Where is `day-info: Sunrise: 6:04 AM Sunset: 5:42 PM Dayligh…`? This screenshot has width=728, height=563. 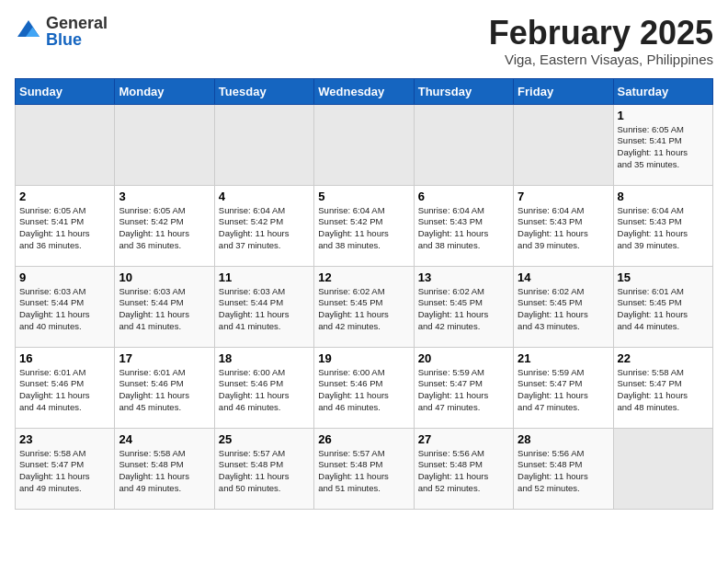 day-info: Sunrise: 6:04 AM Sunset: 5:42 PM Dayligh… is located at coordinates (364, 228).